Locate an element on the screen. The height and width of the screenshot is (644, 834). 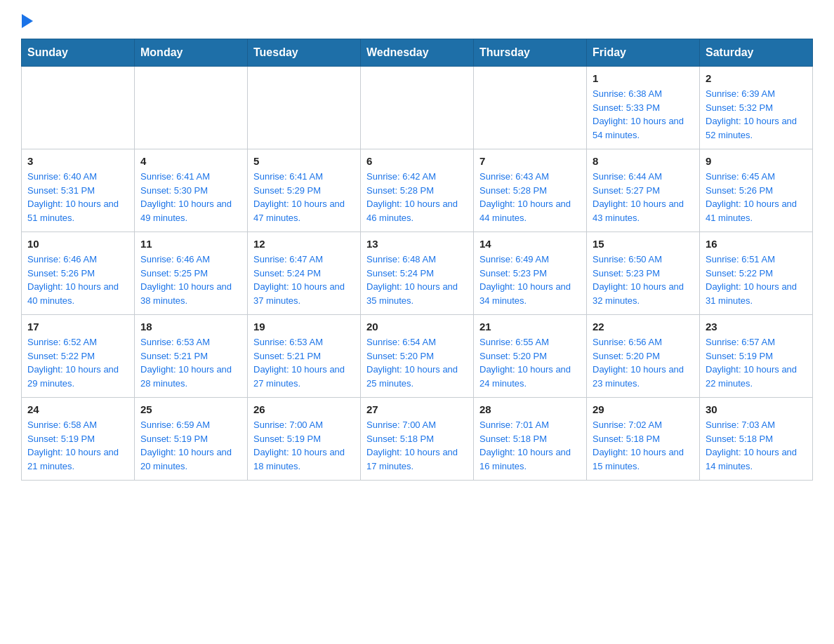
header-monday: Monday is located at coordinates (191, 53).